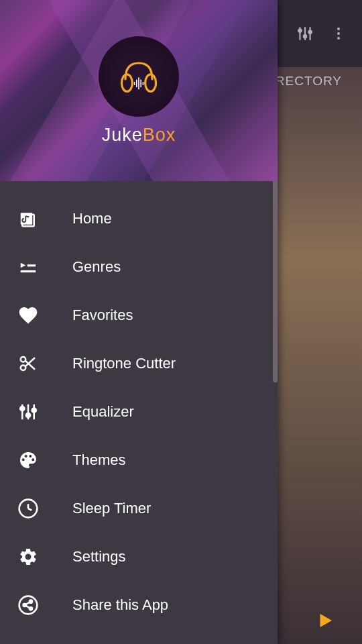 The image size is (362, 644). I want to click on menu-label: Sleep Timer, so click(111, 508).